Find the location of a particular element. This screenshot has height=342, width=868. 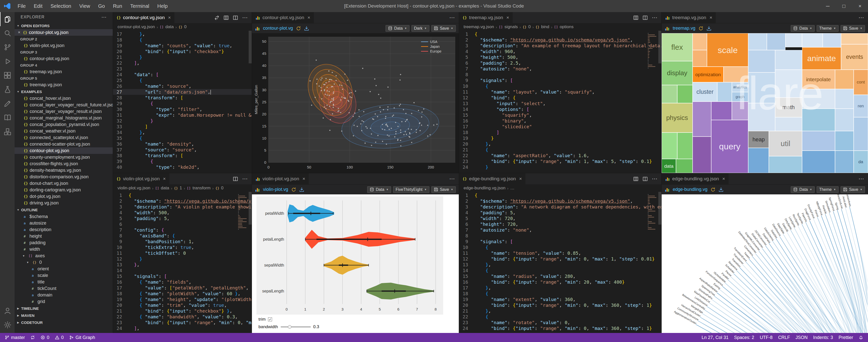

code-line: 18 { is located at coordinates (182, 40).